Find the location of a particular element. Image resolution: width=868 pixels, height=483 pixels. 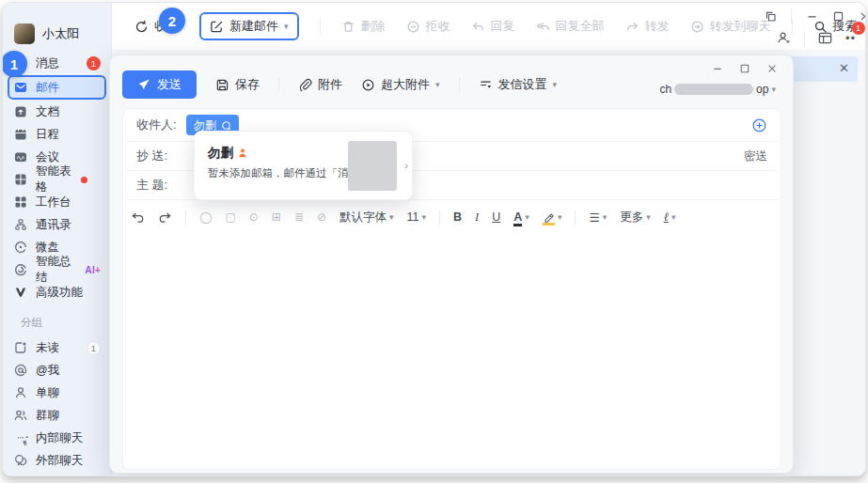

unread-icon is located at coordinates (21, 348).